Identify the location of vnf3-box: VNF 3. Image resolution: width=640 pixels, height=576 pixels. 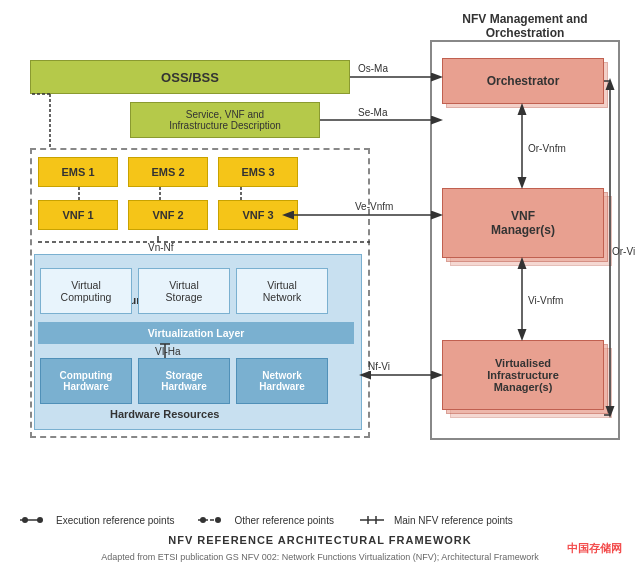
(258, 215).